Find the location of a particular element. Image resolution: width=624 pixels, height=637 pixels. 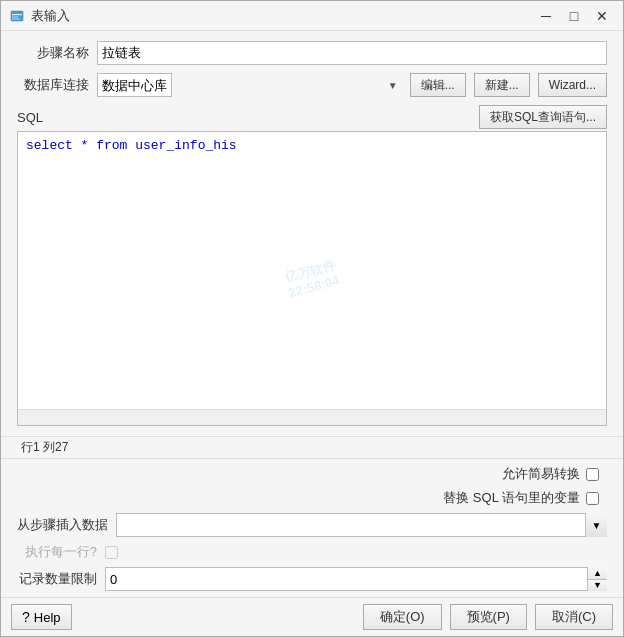

execute-each-row-row: 执行每一行? is located at coordinates (312, 552).